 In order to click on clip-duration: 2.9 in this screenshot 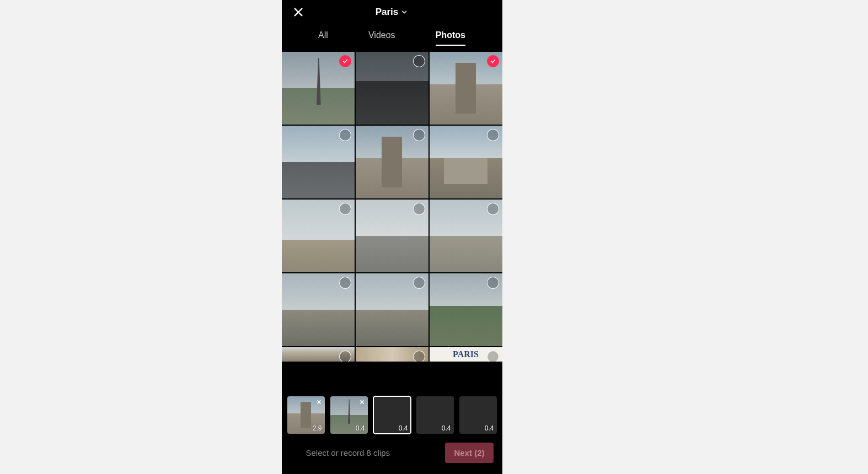, I will do `click(318, 428)`.